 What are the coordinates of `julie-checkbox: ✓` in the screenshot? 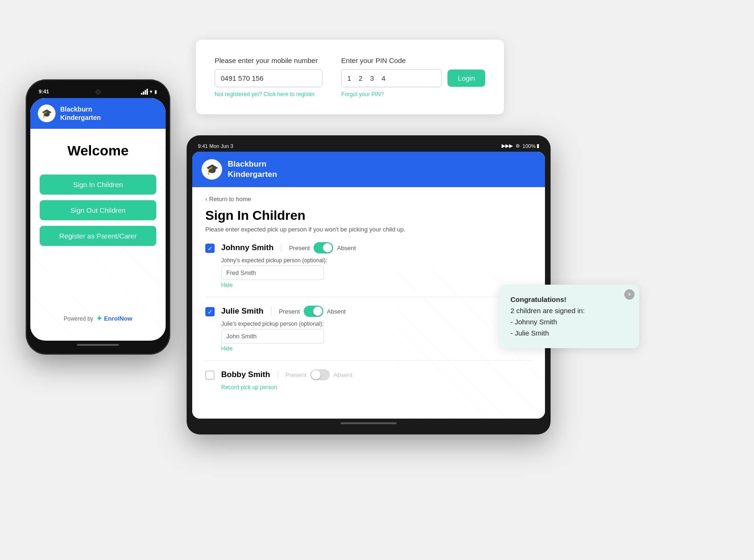 It's located at (210, 312).